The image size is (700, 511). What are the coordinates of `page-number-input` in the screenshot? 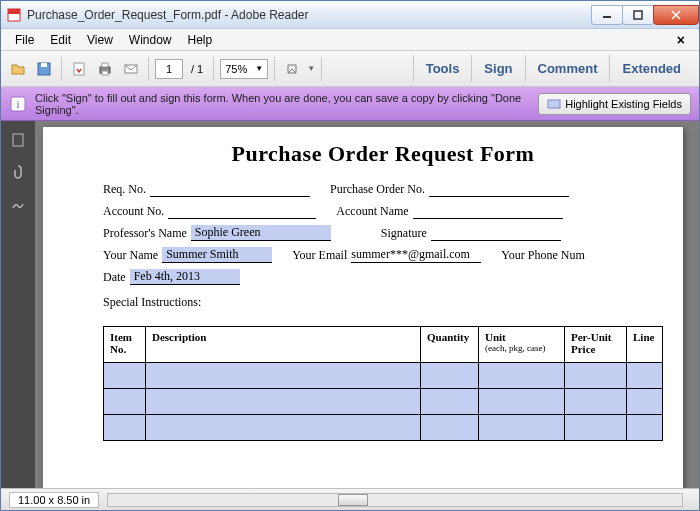 It's located at (169, 69).